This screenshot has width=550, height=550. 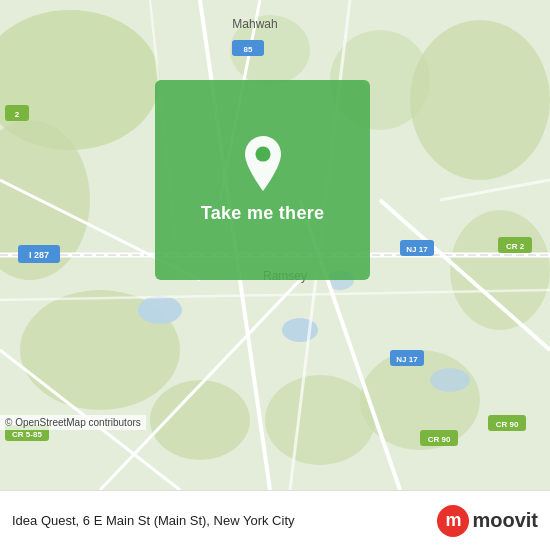 I want to click on svg-text: 2, so click(x=18, y=114).